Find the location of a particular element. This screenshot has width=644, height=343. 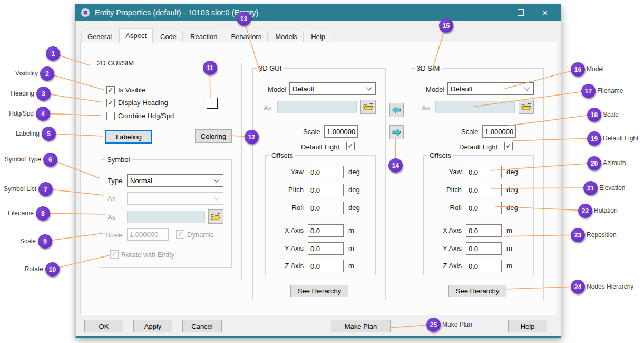

copy-right-button is located at coordinates (396, 132).